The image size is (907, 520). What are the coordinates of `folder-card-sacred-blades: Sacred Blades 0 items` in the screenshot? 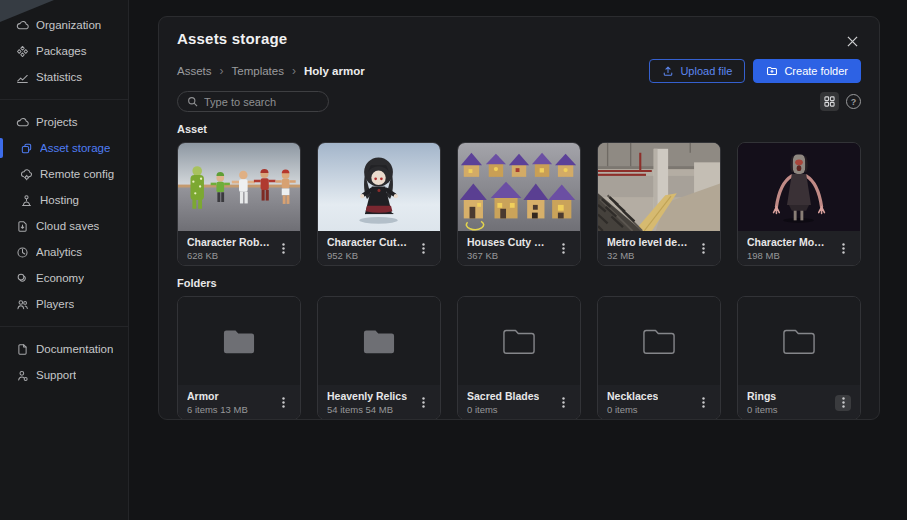 It's located at (519, 358).